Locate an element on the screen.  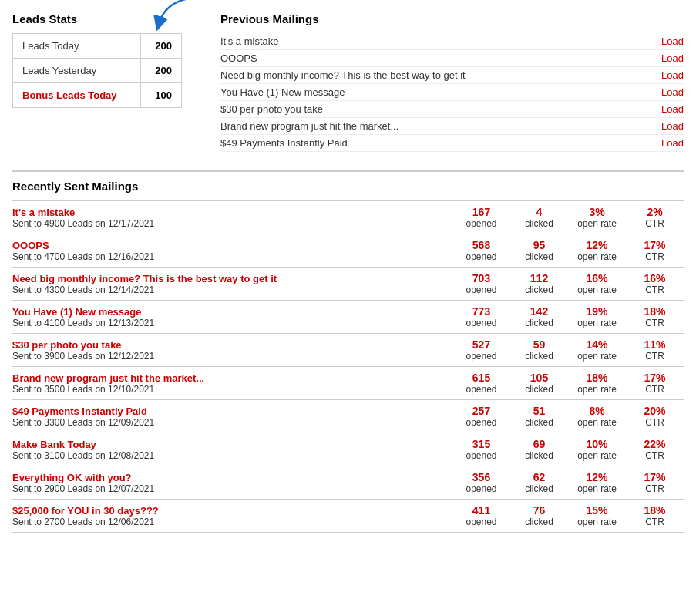
stat-col-CTR: 17%CTR is located at coordinates (655, 251).